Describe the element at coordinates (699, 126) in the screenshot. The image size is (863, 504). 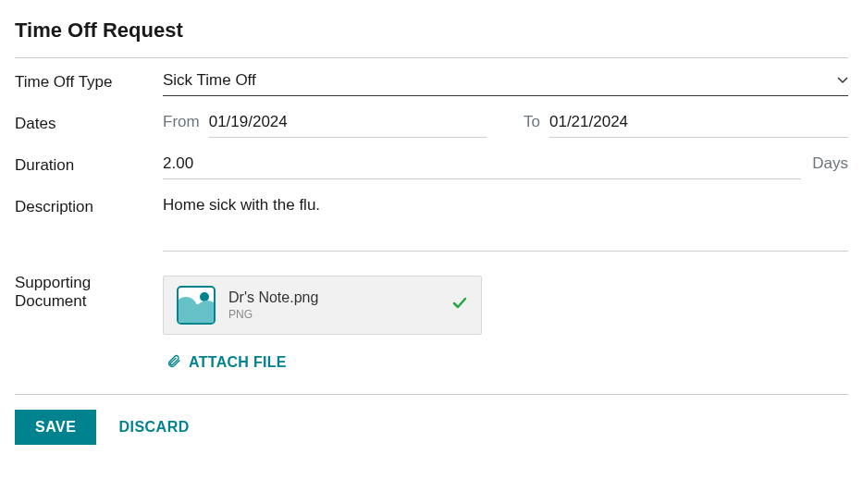
I see `date-to-input` at that location.